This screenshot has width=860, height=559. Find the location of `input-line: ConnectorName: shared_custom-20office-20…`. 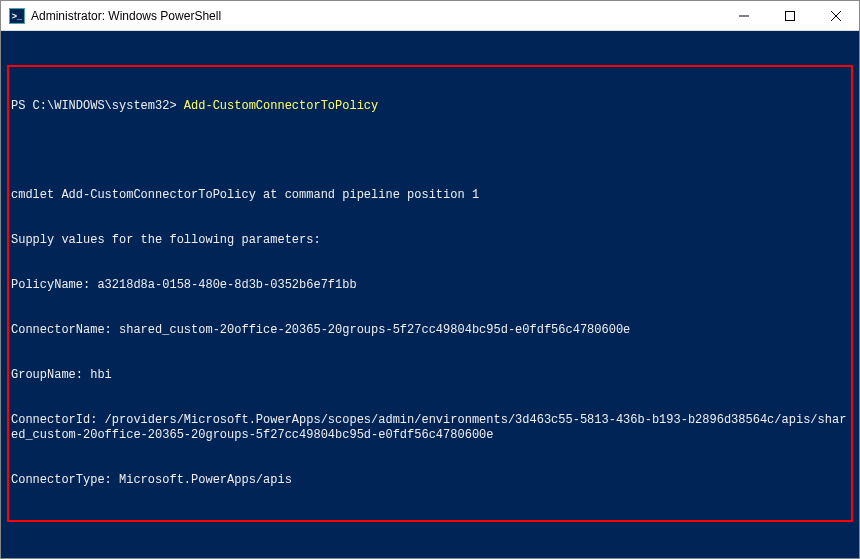

input-line: ConnectorName: shared_custom-20office-20… is located at coordinates (430, 330).